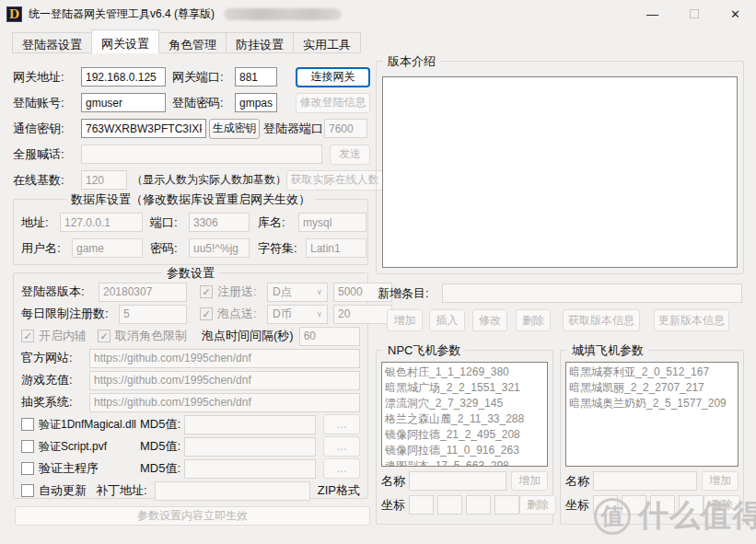 The height and width of the screenshot is (544, 756). Describe the element at coordinates (464, 403) in the screenshot. I see `list-item: 漂流洞穴_2_7_329_145` at that location.